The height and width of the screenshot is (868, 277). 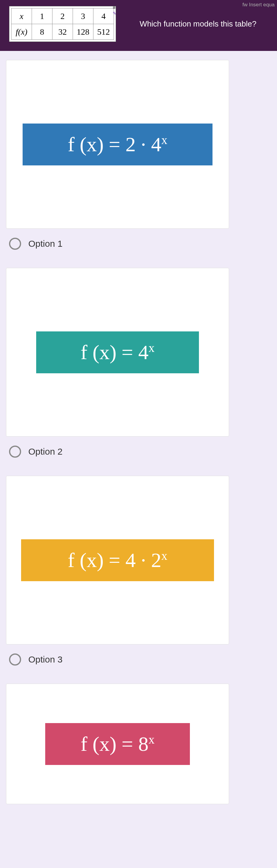 What do you see at coordinates (198, 24) in the screenshot?
I see `question-text: Which function models this table?` at bounding box center [198, 24].